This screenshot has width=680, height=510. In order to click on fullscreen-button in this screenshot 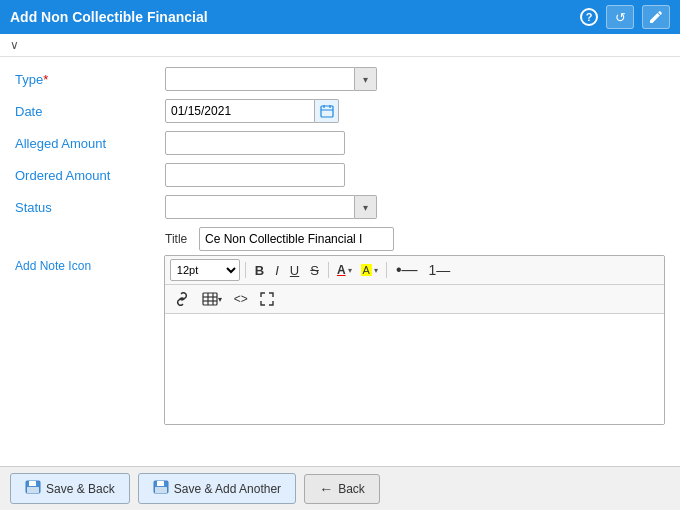, I will do `click(267, 299)`.